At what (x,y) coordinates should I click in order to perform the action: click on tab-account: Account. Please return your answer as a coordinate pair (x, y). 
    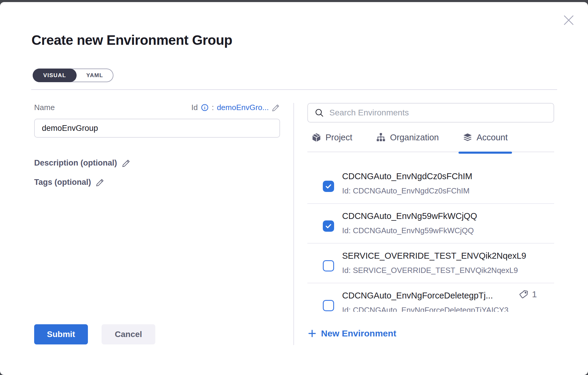
    Looking at the image, I should click on (485, 137).